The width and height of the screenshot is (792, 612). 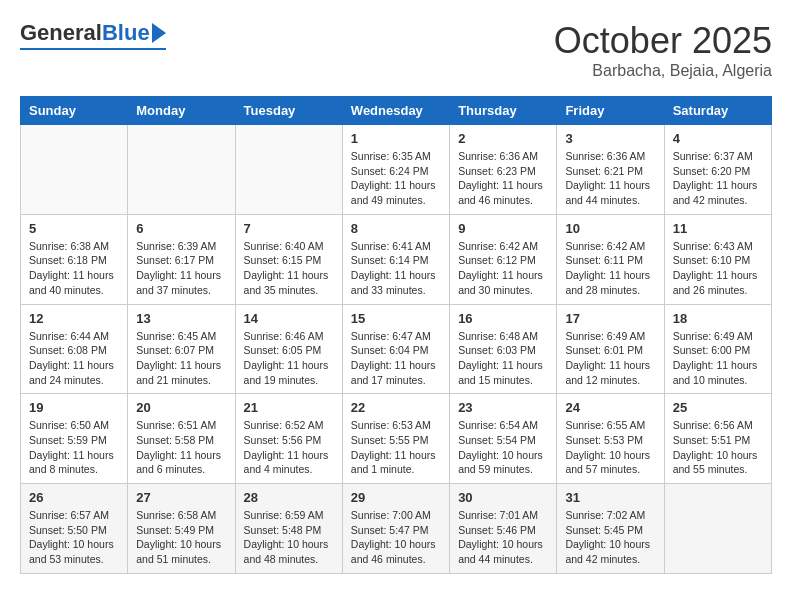 I want to click on day-info: Sunrise: 6:48 AM Sunset: 6:03 PM Dayligh…, so click(x=503, y=358).